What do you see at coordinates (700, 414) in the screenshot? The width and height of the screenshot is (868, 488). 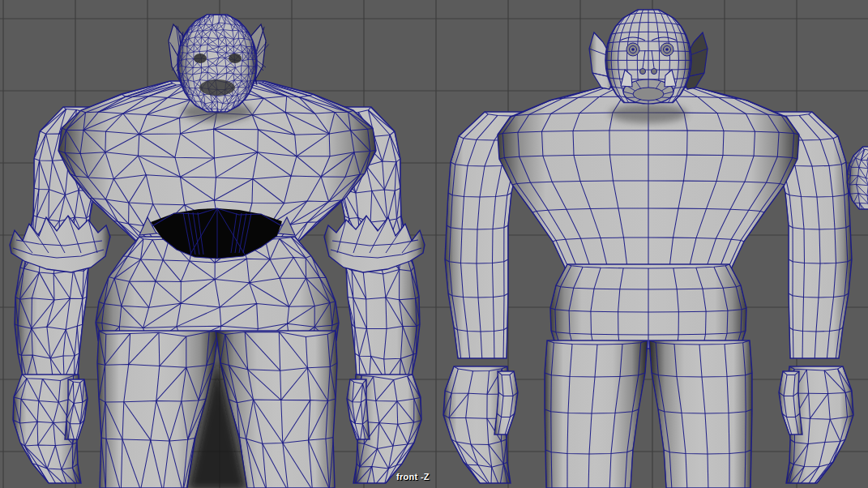 I see `right-leg` at bounding box center [700, 414].